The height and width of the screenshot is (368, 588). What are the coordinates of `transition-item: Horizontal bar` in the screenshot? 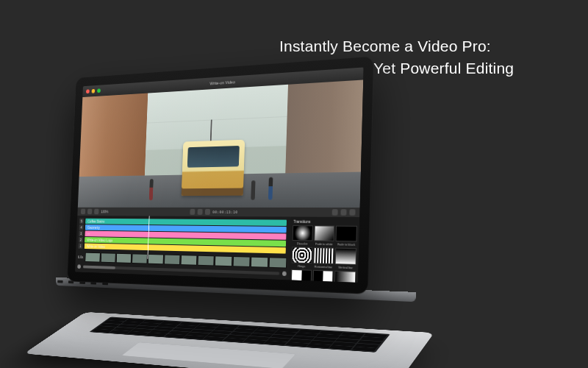 It's located at (323, 258).